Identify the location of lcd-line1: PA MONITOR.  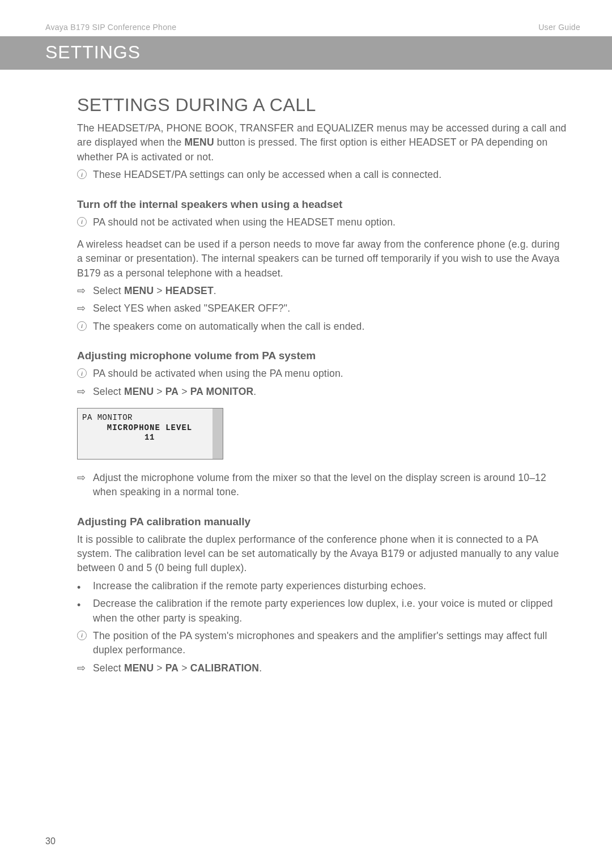
(150, 418).